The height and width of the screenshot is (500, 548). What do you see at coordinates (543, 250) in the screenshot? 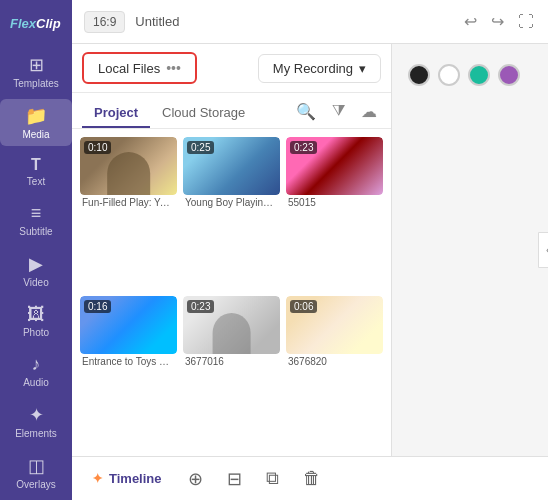
I see `collapse-panel-button: ‹` at bounding box center [543, 250].